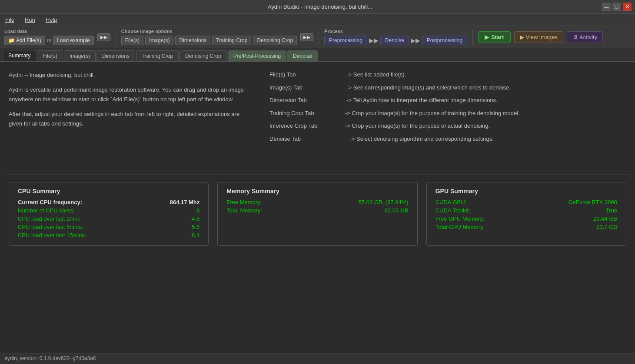 This screenshot has height=364, width=635. What do you see at coordinates (257, 56) in the screenshot?
I see `tab-pre-post-processing: Pre/Post-Processing` at bounding box center [257, 56].